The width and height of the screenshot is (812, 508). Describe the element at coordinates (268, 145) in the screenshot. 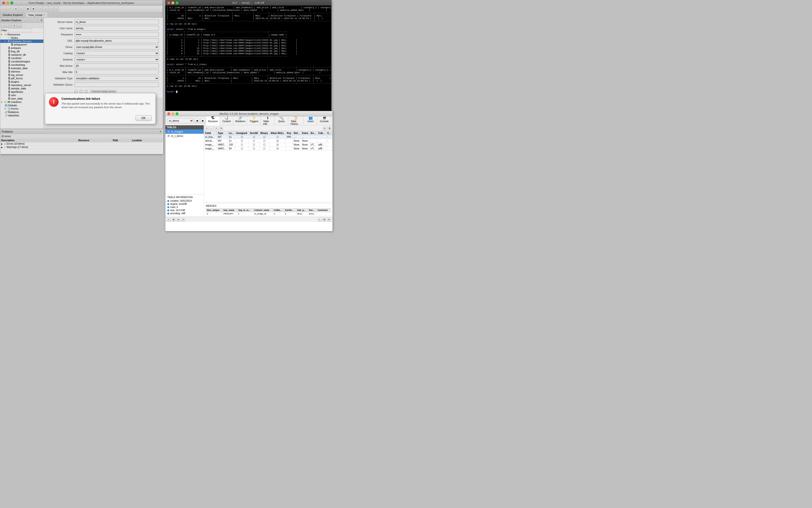

I see `table-row: image_... VARC... 150 ☐ ☐ ☐ ☑ None None …` at that location.